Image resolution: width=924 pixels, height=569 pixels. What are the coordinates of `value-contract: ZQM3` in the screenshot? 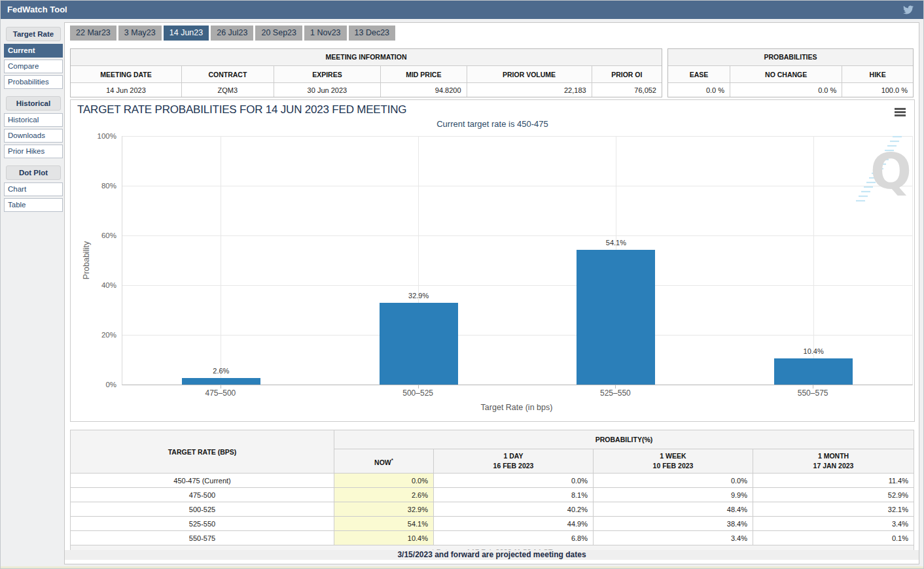 It's located at (228, 90).